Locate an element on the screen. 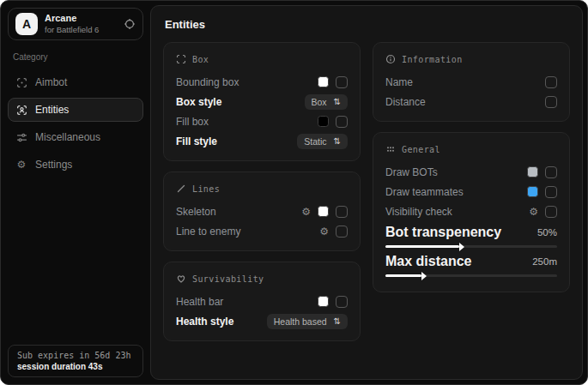  setting-row-fill-style: Fill style Static ⇅ is located at coordinates (262, 141).